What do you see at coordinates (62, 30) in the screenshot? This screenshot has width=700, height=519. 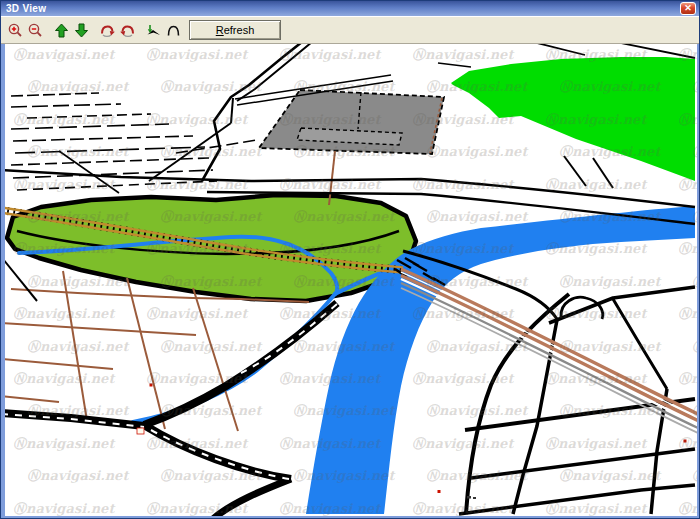 I see `move-up-icon` at bounding box center [62, 30].